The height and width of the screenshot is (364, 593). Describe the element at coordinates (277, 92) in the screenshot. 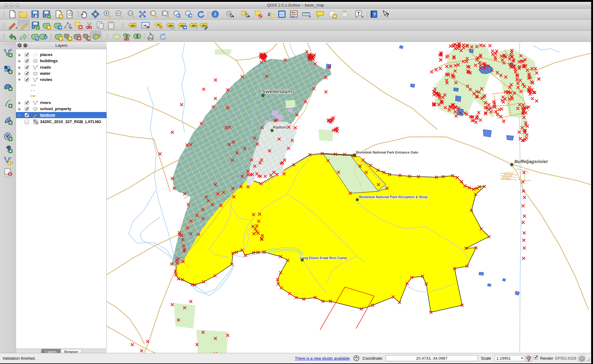

I see `svg-text: Swellendam` at that location.